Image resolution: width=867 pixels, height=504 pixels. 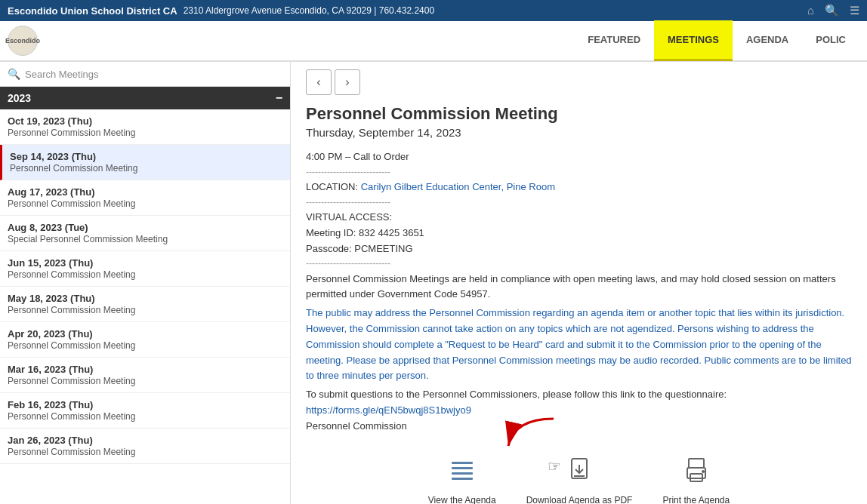 What do you see at coordinates (579, 187) in the screenshot?
I see `location-line: LOCATION: Carilyn Gilbert Education Cent…` at bounding box center [579, 187].